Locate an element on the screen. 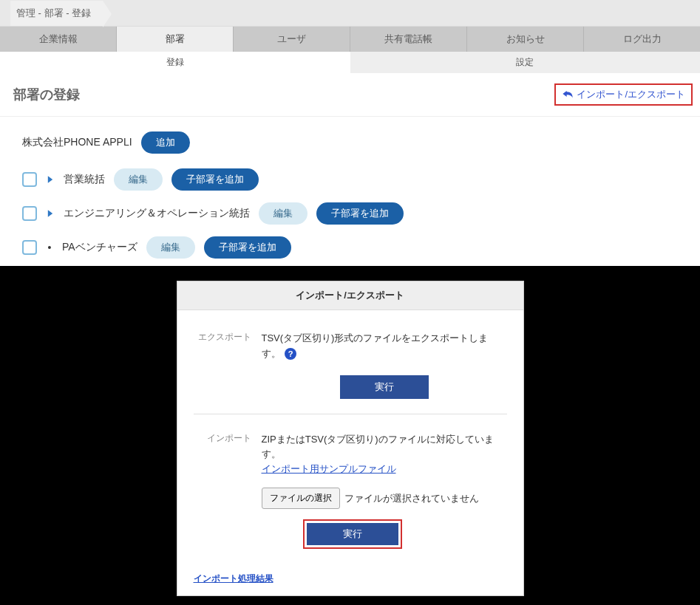 The height and width of the screenshot is (605, 700). sub-tabs: 登録 設定 is located at coordinates (350, 62).